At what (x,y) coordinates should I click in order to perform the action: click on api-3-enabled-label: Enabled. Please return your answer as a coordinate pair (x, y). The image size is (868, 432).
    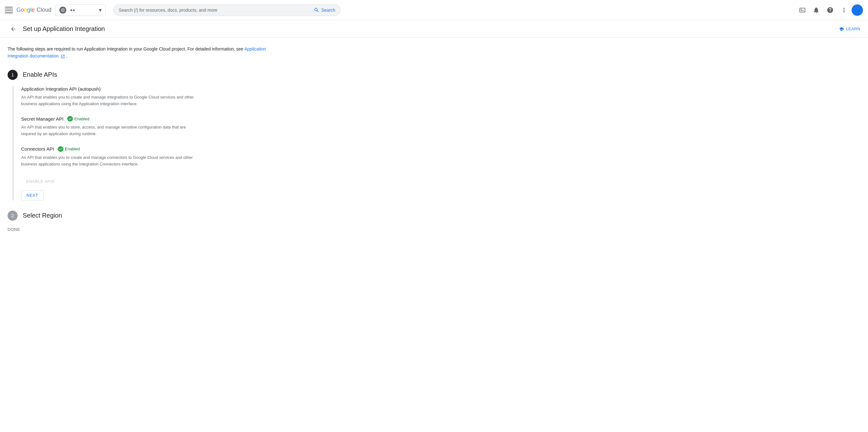
    Looking at the image, I should click on (72, 149).